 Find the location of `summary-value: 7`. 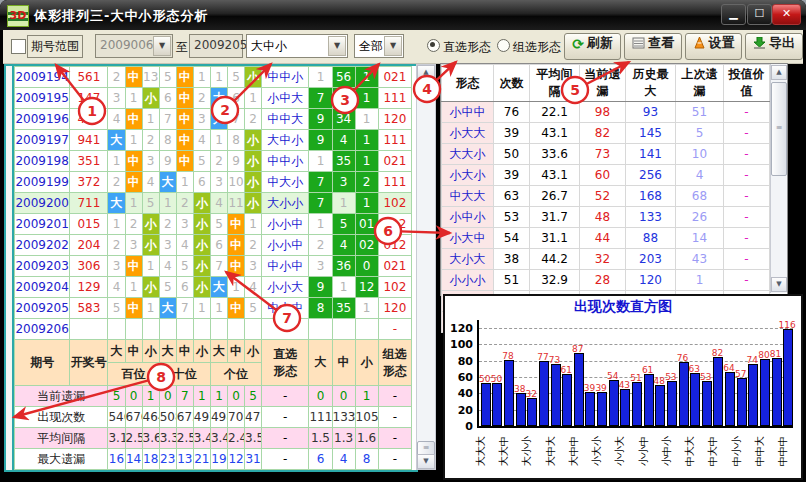

summary-value: 7 is located at coordinates (202, 472).